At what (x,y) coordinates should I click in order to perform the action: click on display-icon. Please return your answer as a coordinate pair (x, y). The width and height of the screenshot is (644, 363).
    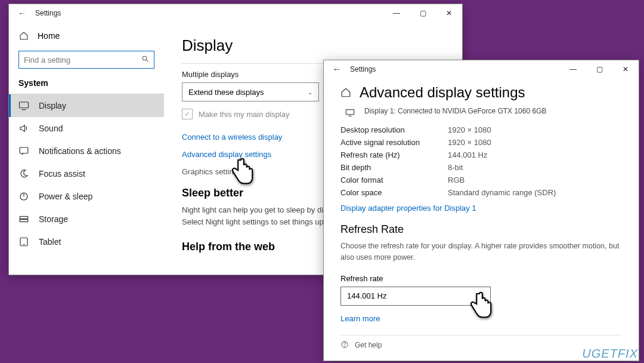
    Looking at the image, I should click on (24, 106).